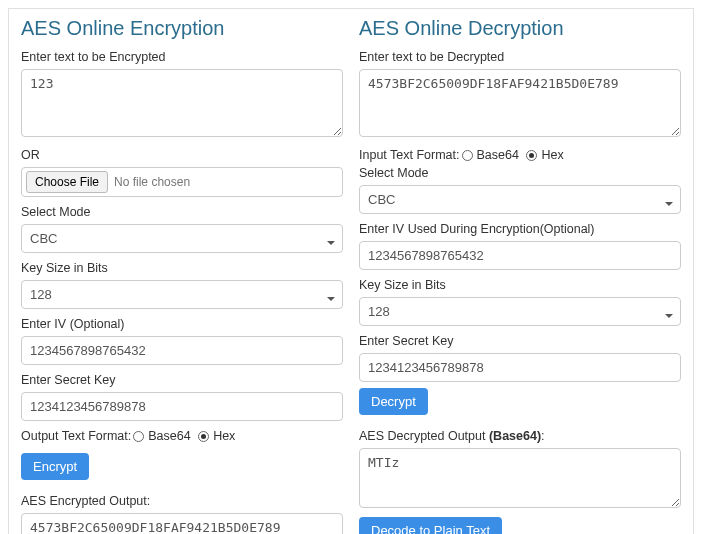 Image resolution: width=702 pixels, height=534 pixels. I want to click on dec-radio-hex-label: Hex, so click(552, 155).